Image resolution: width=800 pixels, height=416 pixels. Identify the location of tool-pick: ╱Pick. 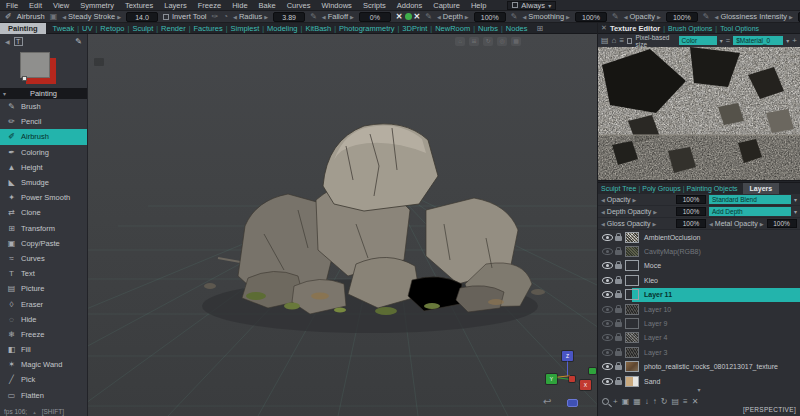
(44, 380).